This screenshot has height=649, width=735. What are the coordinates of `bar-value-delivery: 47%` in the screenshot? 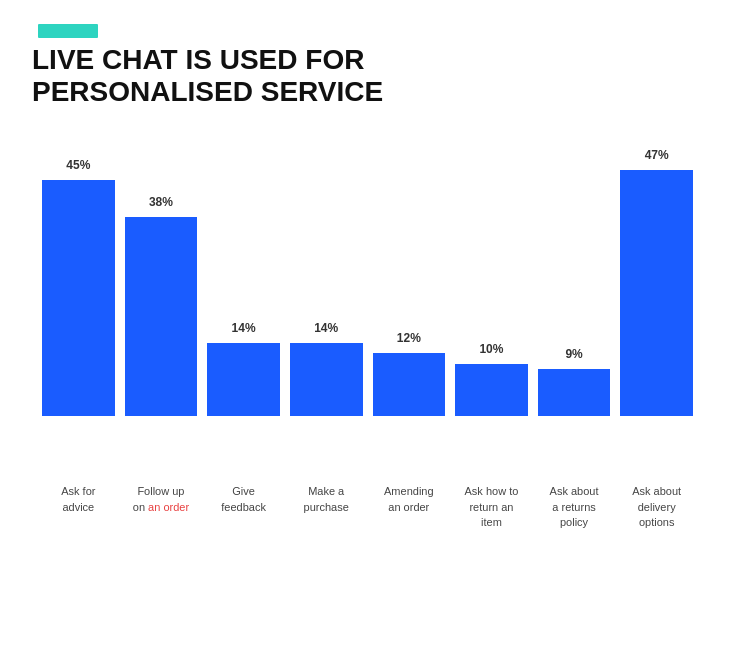 It's located at (657, 155).